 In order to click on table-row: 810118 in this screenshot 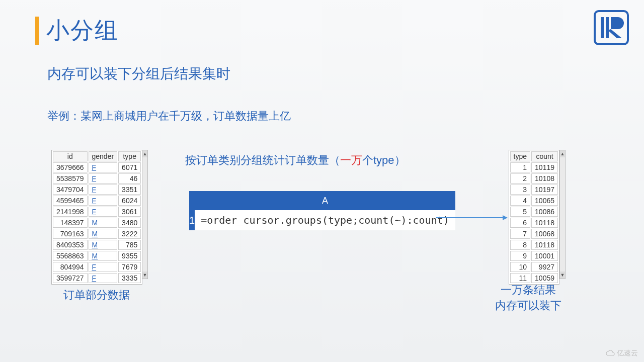, I will do `click(534, 245)`.